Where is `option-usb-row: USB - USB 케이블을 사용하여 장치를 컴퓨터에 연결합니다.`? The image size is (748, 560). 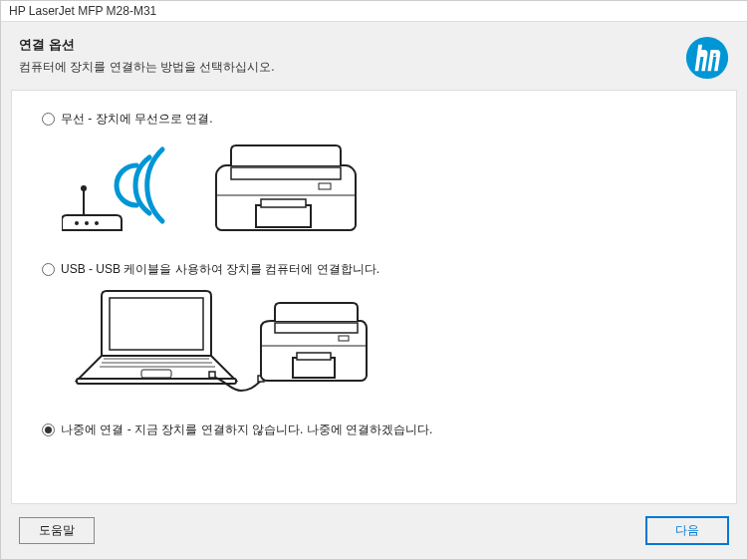 option-usb-row: USB - USB 케이블을 사용하여 장치를 컴퓨터에 연결합니다. is located at coordinates (374, 269).